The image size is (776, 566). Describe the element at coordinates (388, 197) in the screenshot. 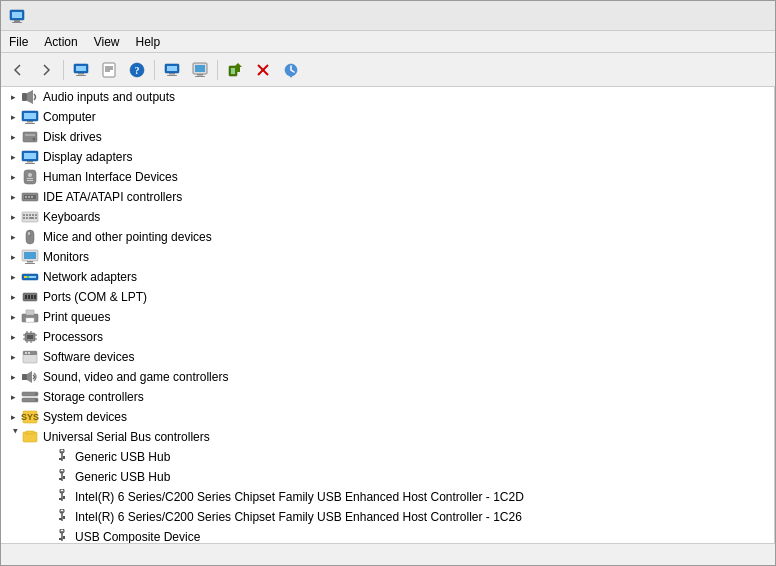

I see `tree-item-ide: ▸IDE ATA/ATAPI controllers` at that location.